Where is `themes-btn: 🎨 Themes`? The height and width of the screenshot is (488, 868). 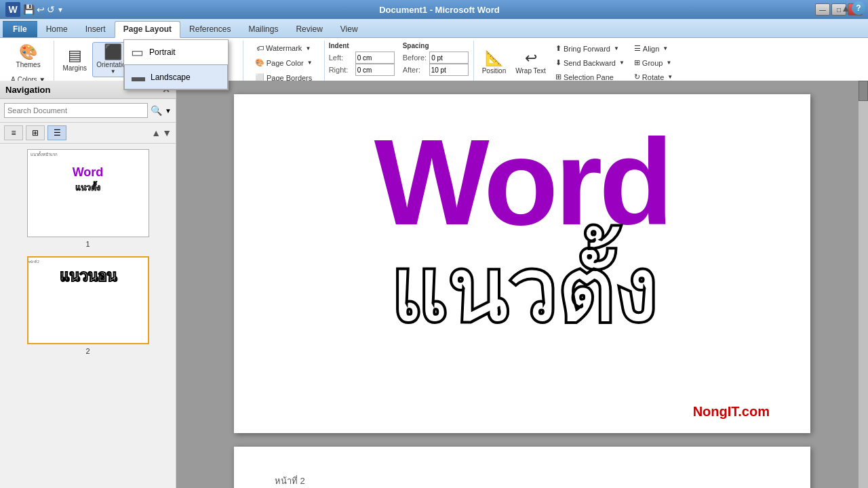
themes-btn: 🎨 Themes is located at coordinates (28, 57).